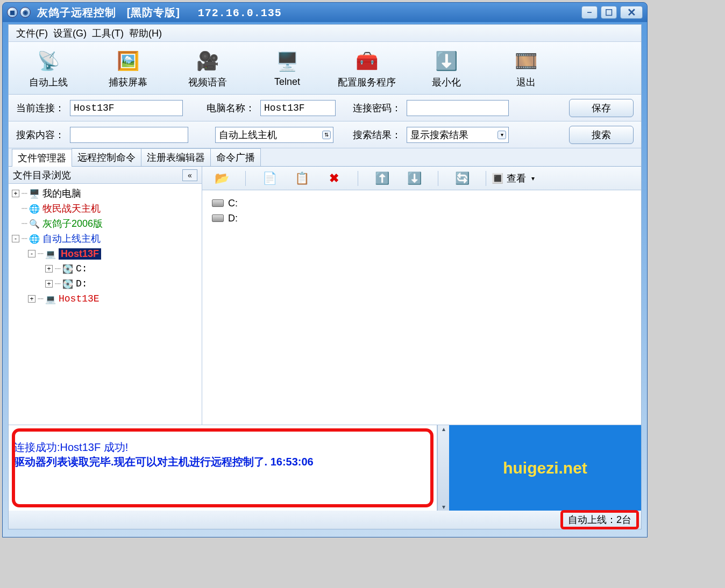  I want to click on menu-help: 帮助(H), so click(145, 33).